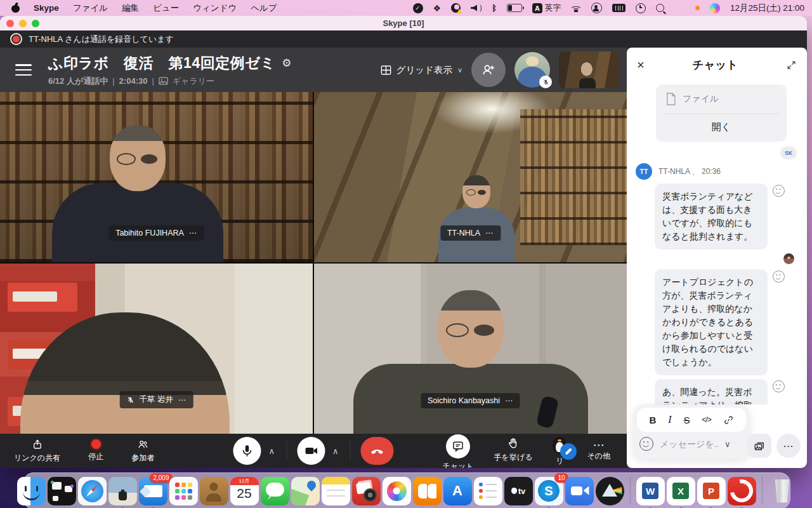 The image size is (812, 508). Describe the element at coordinates (306, 491) in the screenshot. I see `dock-maps-icon` at that location.